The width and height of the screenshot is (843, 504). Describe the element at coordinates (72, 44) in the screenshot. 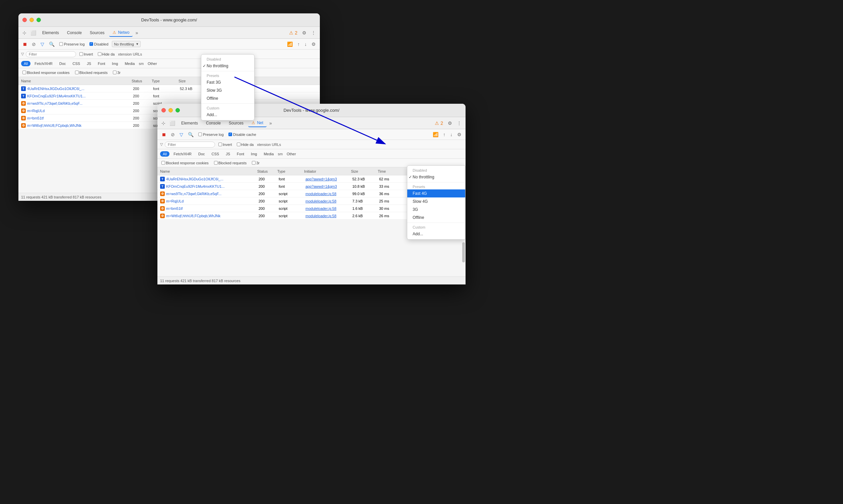

I see `preserve-log-btn-1: Preserve log` at that location.